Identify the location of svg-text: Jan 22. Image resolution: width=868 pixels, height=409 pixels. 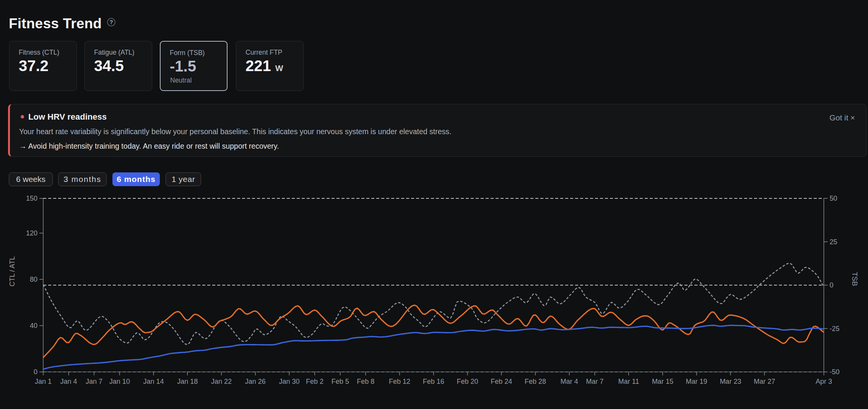
(221, 381).